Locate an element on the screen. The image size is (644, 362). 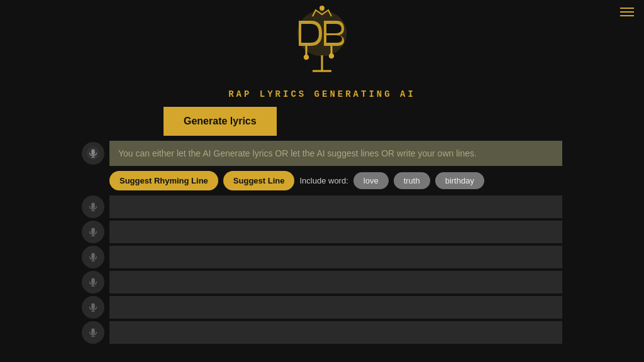
suggest-rhyming-button: Suggest Rhyming Line is located at coordinates (164, 181).